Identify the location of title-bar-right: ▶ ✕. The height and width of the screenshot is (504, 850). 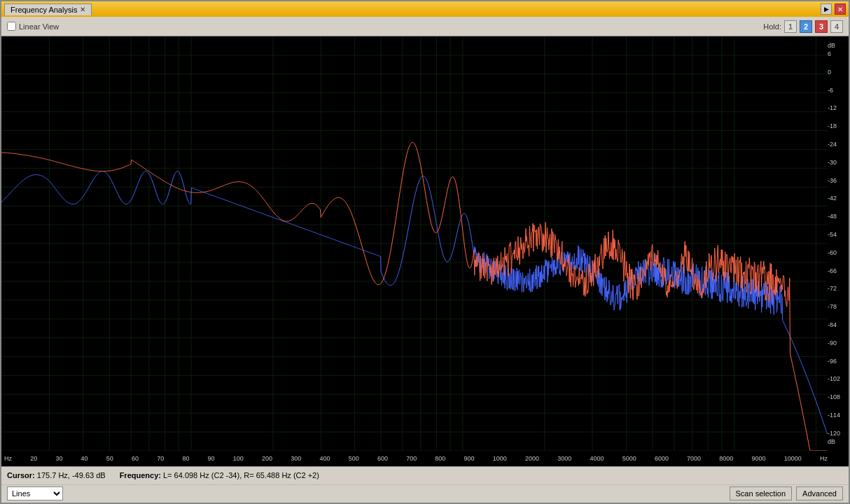
(833, 9).